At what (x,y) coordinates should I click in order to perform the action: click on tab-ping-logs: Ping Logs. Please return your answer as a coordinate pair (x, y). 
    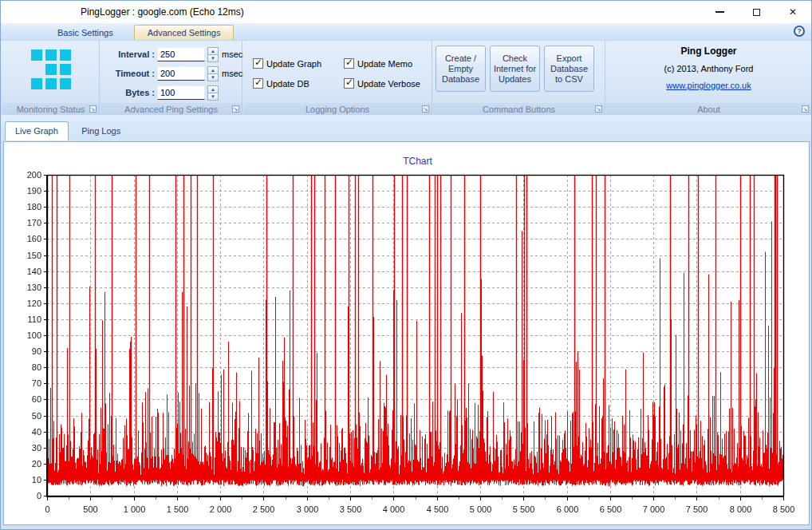
    Looking at the image, I should click on (101, 131).